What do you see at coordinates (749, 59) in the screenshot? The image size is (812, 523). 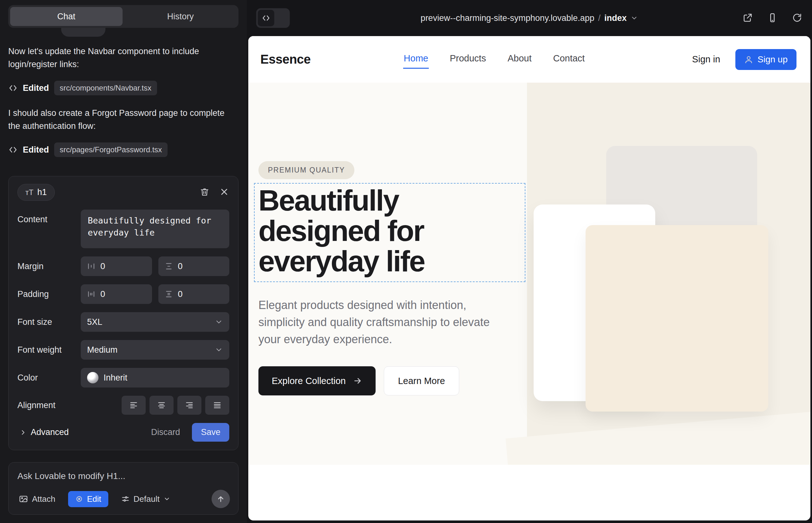 I see `user-icon` at bounding box center [749, 59].